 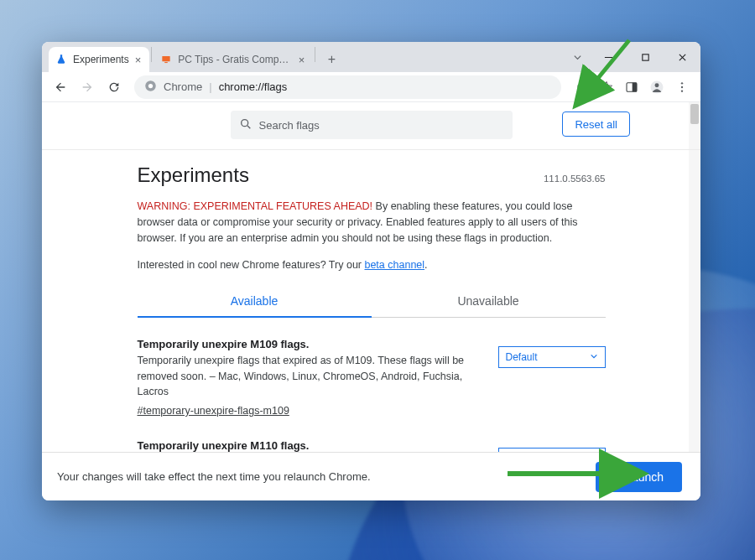 What do you see at coordinates (607, 87) in the screenshot?
I see `bookmark-icon` at bounding box center [607, 87].